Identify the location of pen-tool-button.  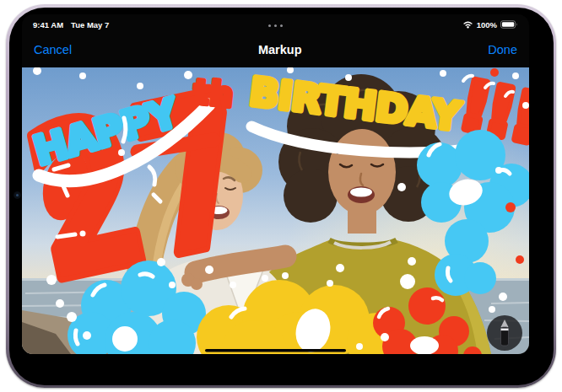
(505, 333).